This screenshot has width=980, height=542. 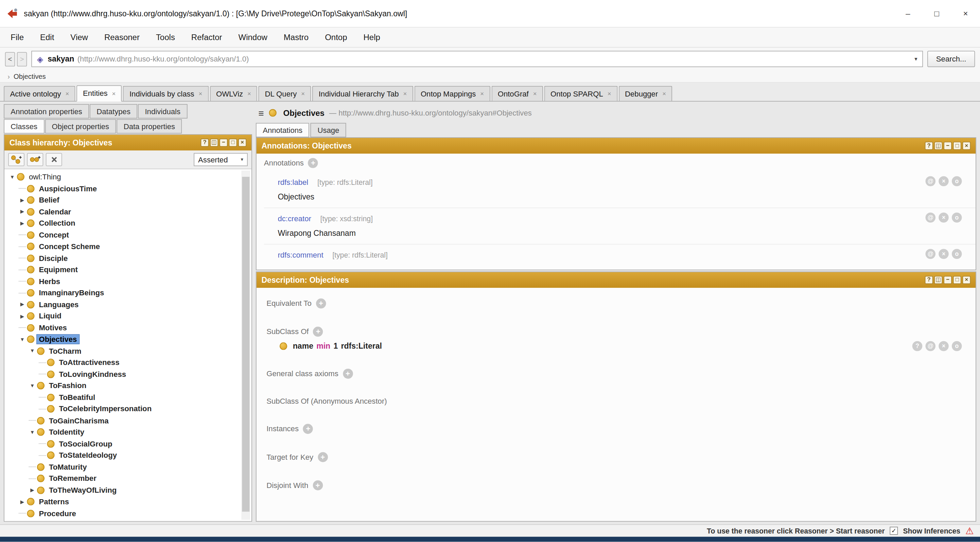 I want to click on subtab: Object properties, so click(x=81, y=126).